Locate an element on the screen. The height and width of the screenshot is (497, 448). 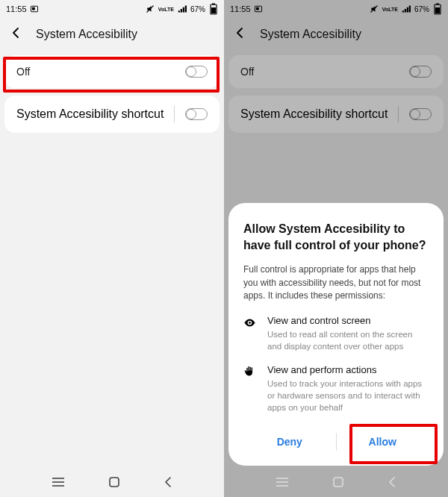
dialog-description: Full control is appropriate for apps tha… is located at coordinates (336, 283).